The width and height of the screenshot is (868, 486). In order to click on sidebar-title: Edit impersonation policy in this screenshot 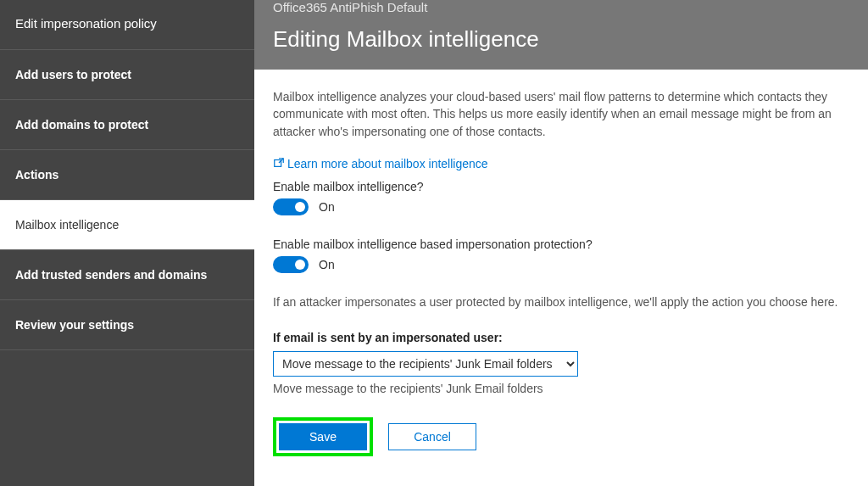, I will do `click(127, 25)`.